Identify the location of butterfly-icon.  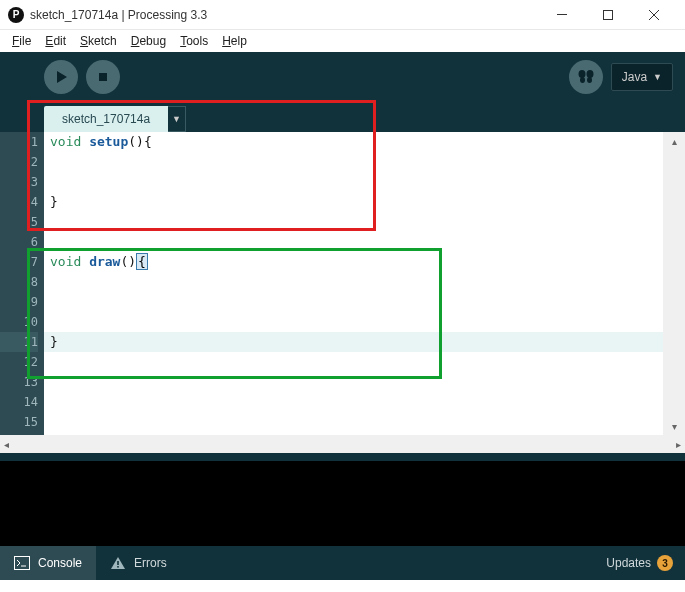
(586, 77).